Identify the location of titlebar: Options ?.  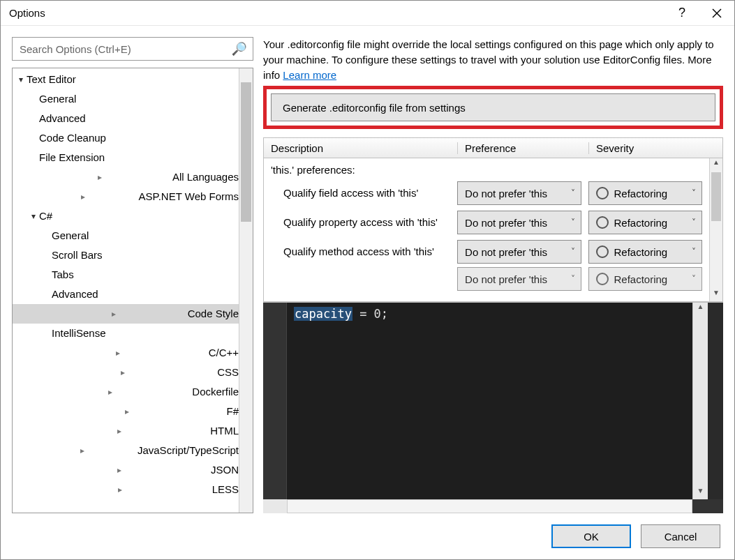
(367, 13).